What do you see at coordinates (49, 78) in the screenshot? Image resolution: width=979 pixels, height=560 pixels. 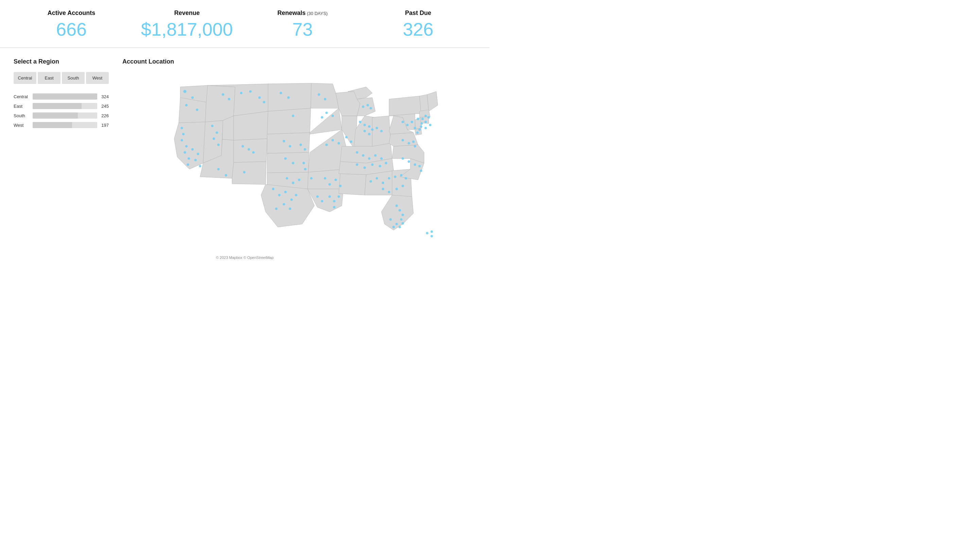 I see `region-btn-east: East` at bounding box center [49, 78].